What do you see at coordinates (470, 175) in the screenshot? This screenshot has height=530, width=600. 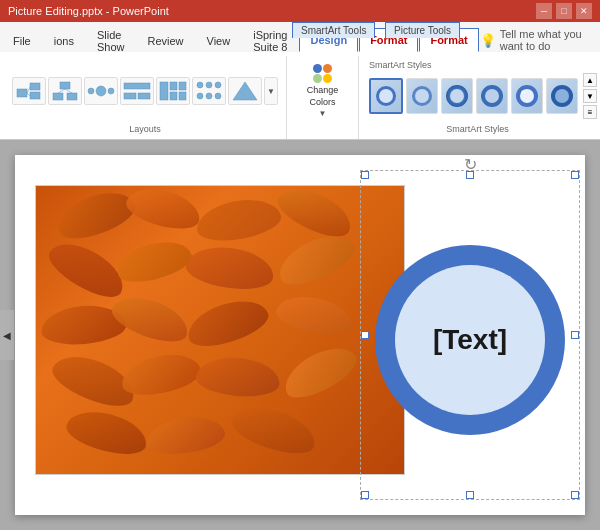 I see `handle-tm` at bounding box center [470, 175].